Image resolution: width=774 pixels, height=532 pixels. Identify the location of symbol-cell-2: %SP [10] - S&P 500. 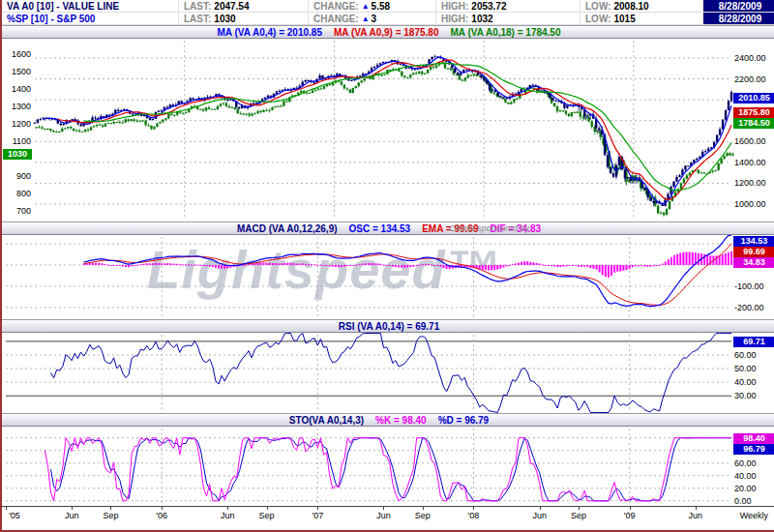
(90, 18).